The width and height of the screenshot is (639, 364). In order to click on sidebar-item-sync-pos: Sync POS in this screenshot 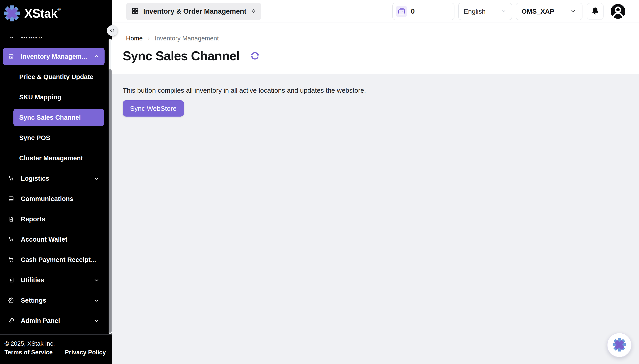, I will do `click(59, 138)`.